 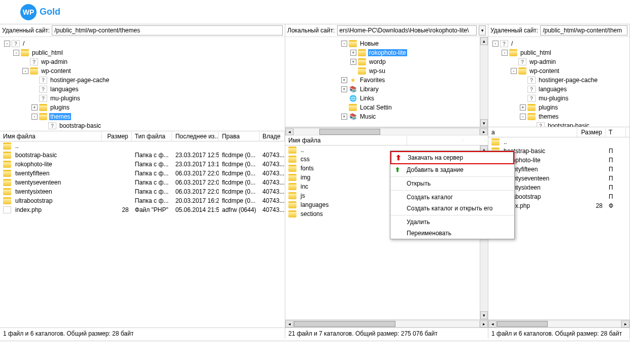 What do you see at coordinates (142, 192) in the screenshot?
I see `list-item: twentysixteenПапка с ф...06.03.2017 22:0…` at bounding box center [142, 192].